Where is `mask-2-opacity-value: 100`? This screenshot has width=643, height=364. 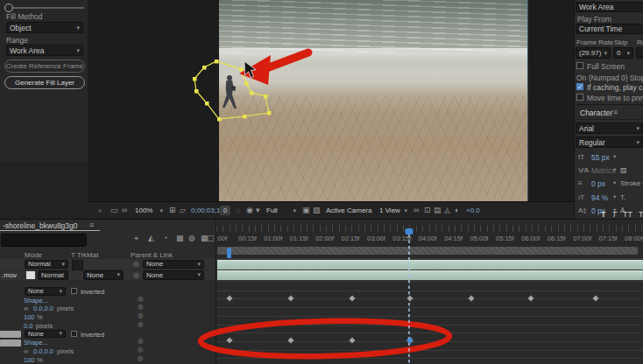 mask-2-opacity-value: 100 is located at coordinates (30, 360).